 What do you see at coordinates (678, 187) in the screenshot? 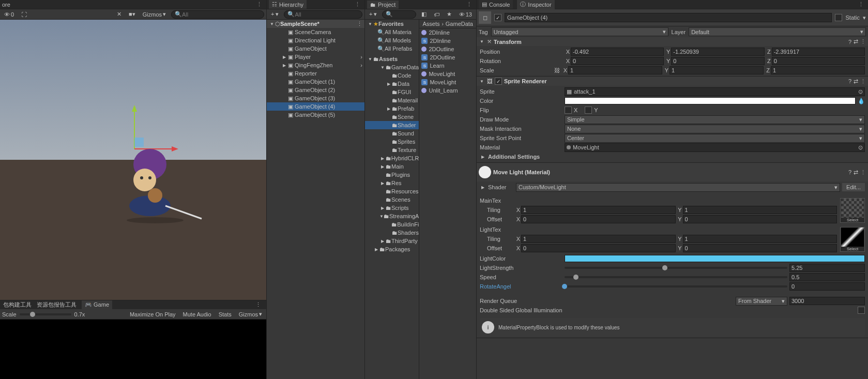
I see `shader-dropdown: Custom/MoveLight▾` at bounding box center [678, 187].